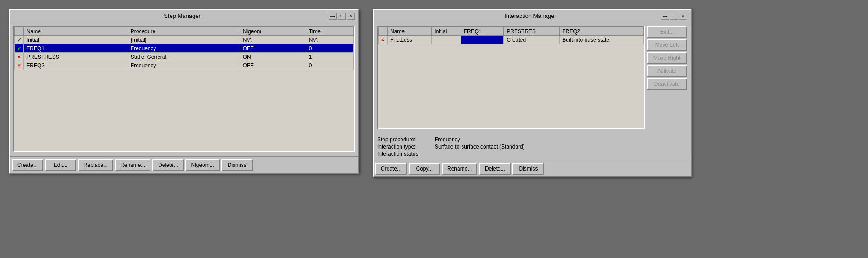  What do you see at coordinates (184, 48) in the screenshot?
I see `step-table-row: ✓FREQ1FrequencyOFF0` at bounding box center [184, 48].